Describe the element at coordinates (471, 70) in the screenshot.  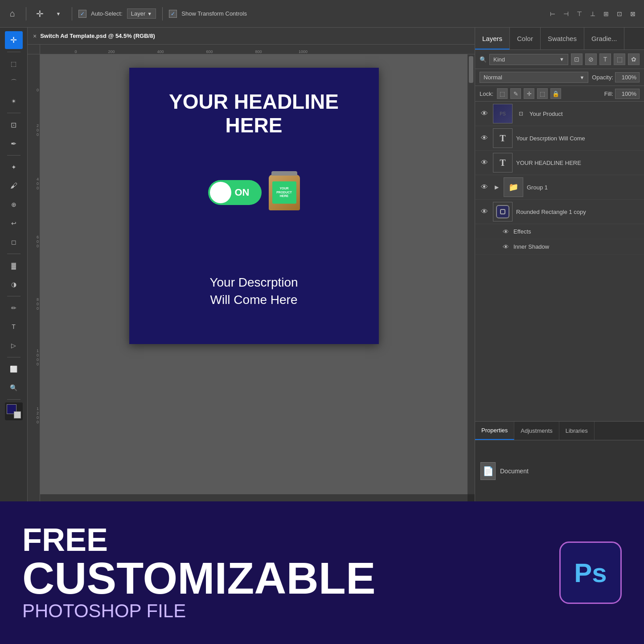
I see `scrollbar-thumb-v` at that location.